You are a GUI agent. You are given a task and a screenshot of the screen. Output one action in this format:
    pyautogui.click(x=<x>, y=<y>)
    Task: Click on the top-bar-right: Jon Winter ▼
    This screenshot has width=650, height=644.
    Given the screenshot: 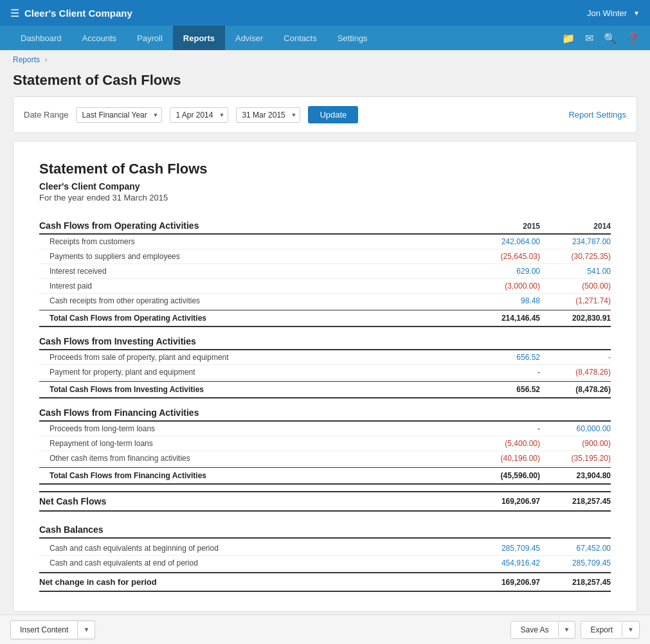 What is the action you would take?
    pyautogui.click(x=613, y=13)
    